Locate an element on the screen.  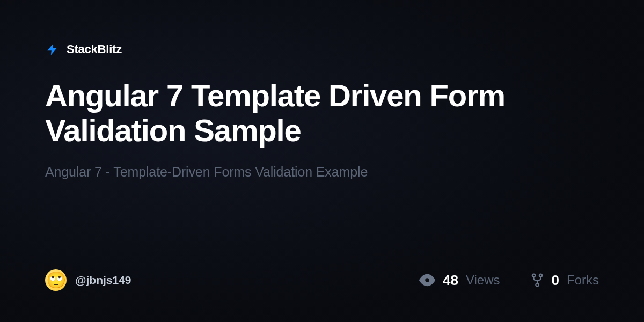
project-subtitle: Angular 7 - Template-Driven Forms Valida… is located at coordinates (322, 172).